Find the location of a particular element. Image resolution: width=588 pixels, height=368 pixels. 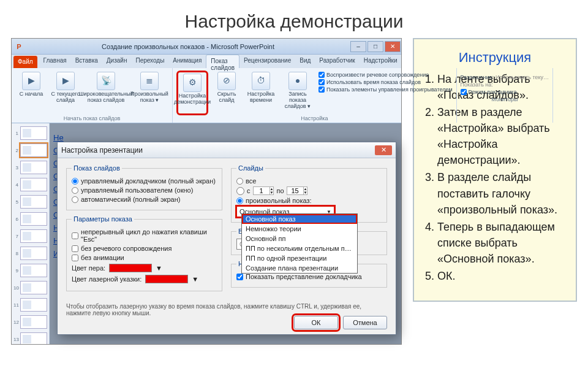

maximize-button: □ is located at coordinates (375, 47).